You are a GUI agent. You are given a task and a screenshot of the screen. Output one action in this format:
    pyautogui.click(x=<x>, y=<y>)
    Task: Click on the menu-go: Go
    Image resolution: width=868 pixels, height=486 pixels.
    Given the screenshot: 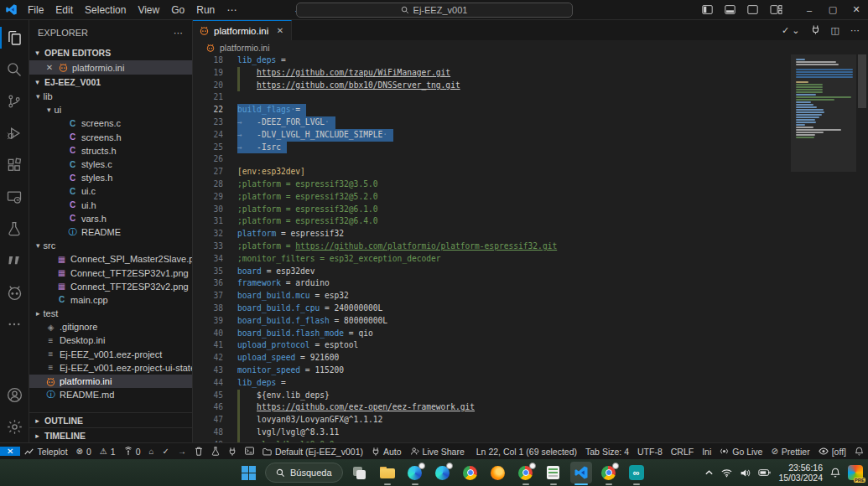 What is the action you would take?
    pyautogui.click(x=178, y=10)
    